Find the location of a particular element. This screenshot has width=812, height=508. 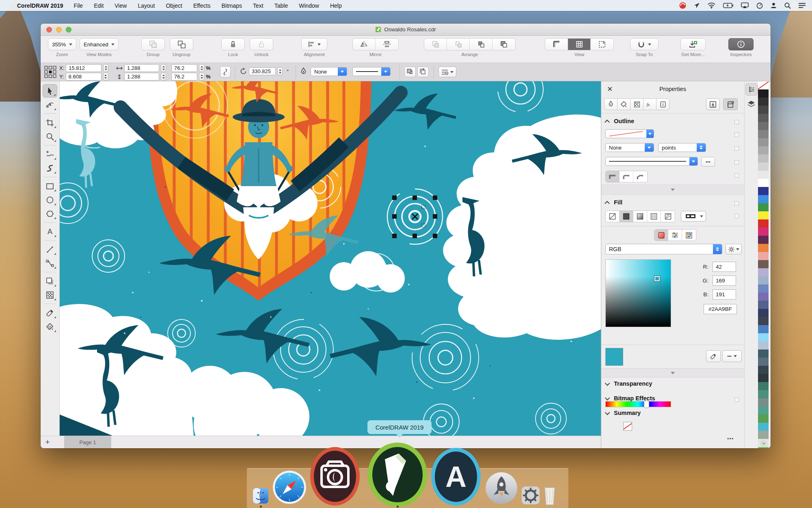

connector-tool is located at coordinates (50, 263).